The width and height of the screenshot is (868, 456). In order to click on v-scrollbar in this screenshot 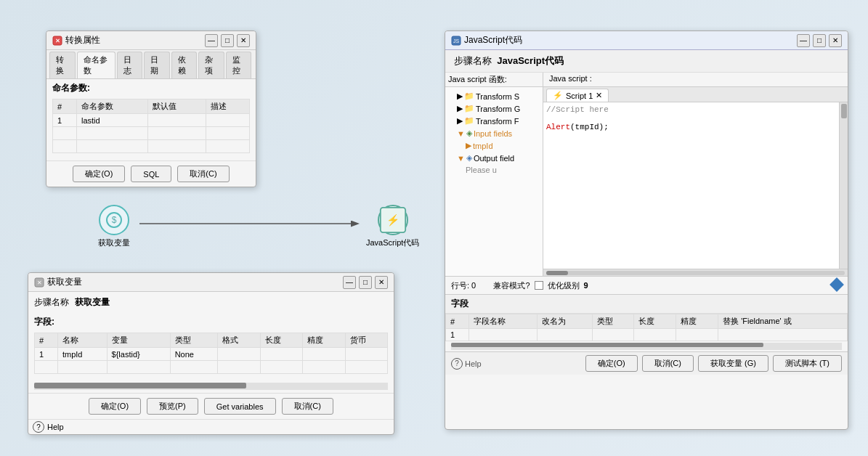, I will do `click(843, 186)`.